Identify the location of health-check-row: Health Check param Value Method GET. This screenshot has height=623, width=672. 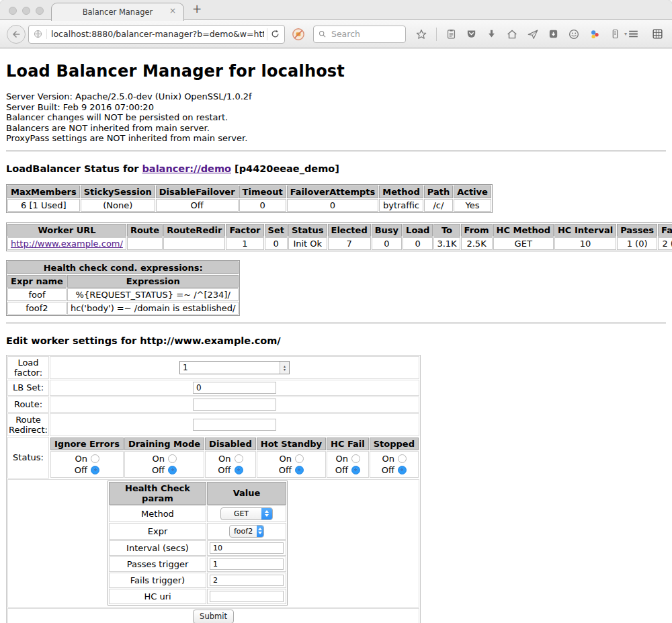
(214, 543).